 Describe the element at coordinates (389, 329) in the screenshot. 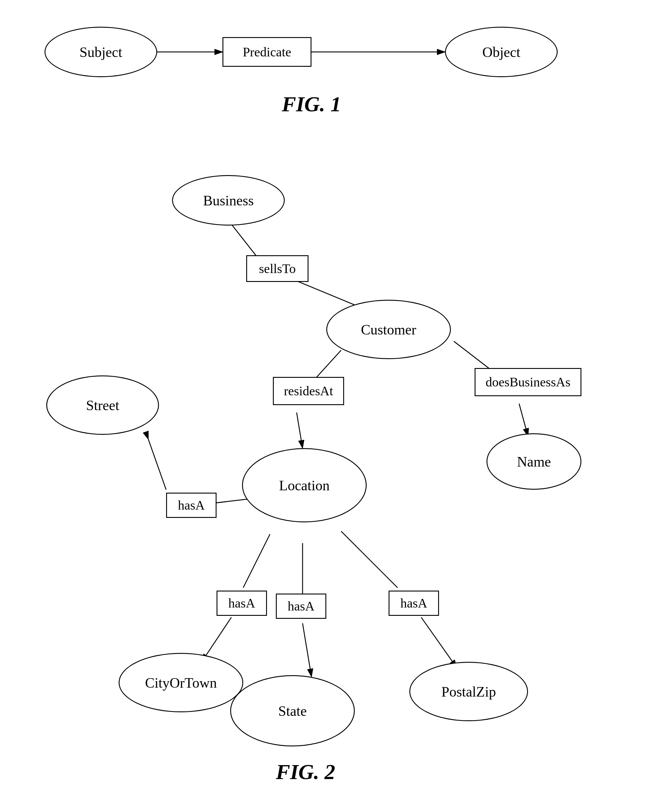

I see `customer-ellipse: Customer` at that location.